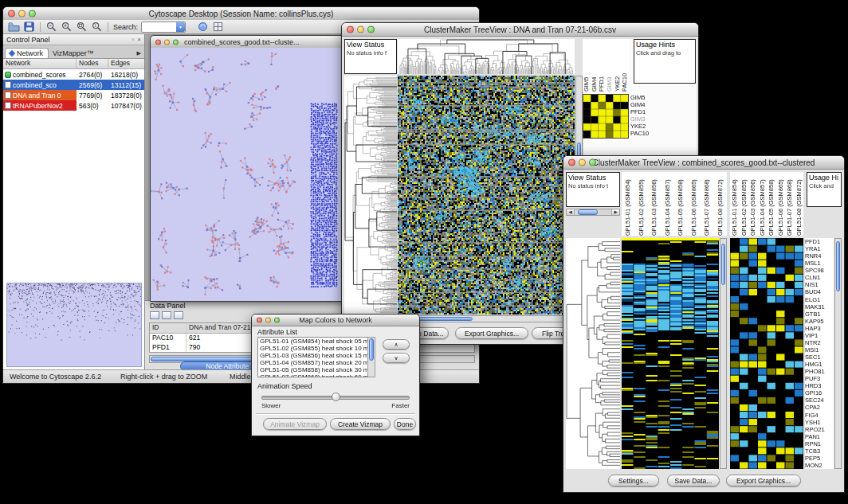 The width and height of the screenshot is (848, 504). What do you see at coordinates (14, 27) in the screenshot?
I see `open-folder-icon` at bounding box center [14, 27].